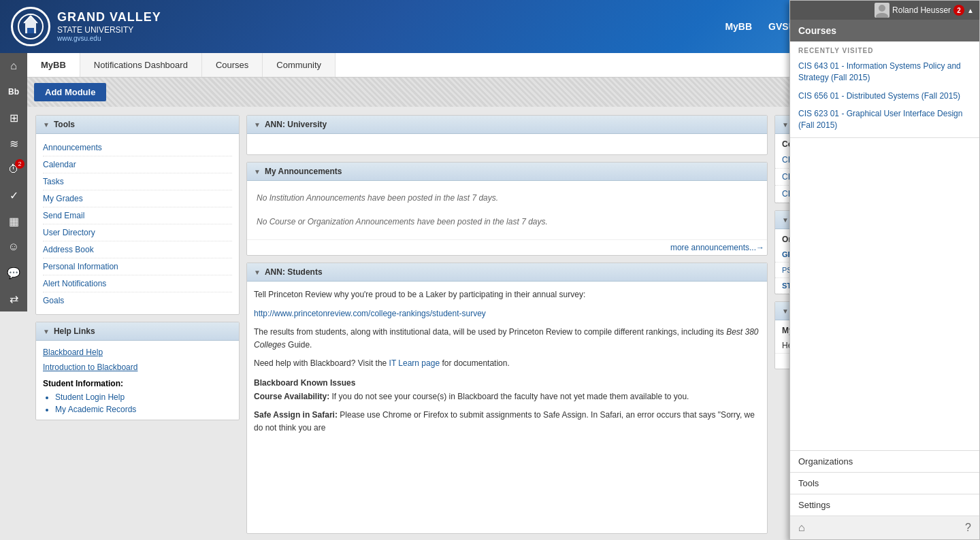 The image size is (980, 540). I want to click on tools-title: Tools, so click(64, 124).